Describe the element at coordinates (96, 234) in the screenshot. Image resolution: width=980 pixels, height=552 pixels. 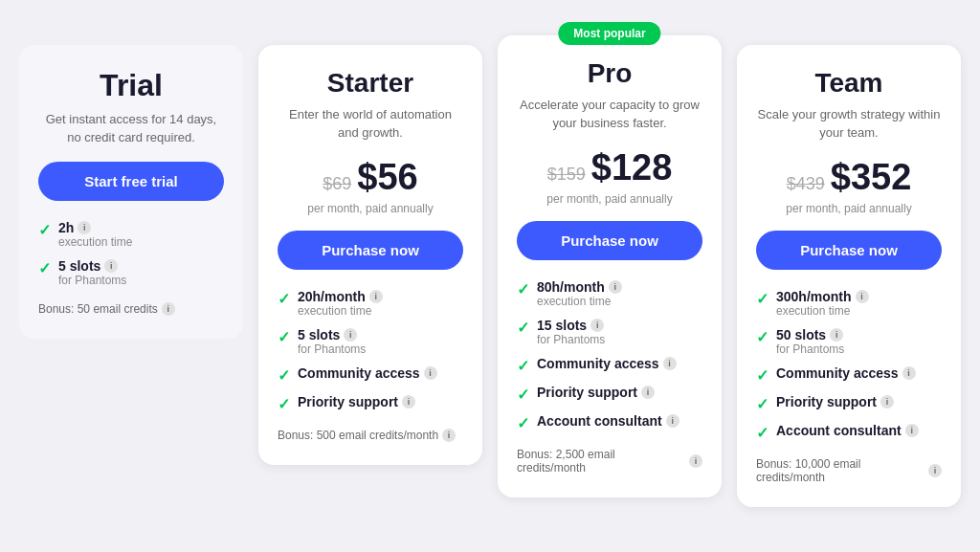
I see `feature-content: 2h i execution time` at that location.